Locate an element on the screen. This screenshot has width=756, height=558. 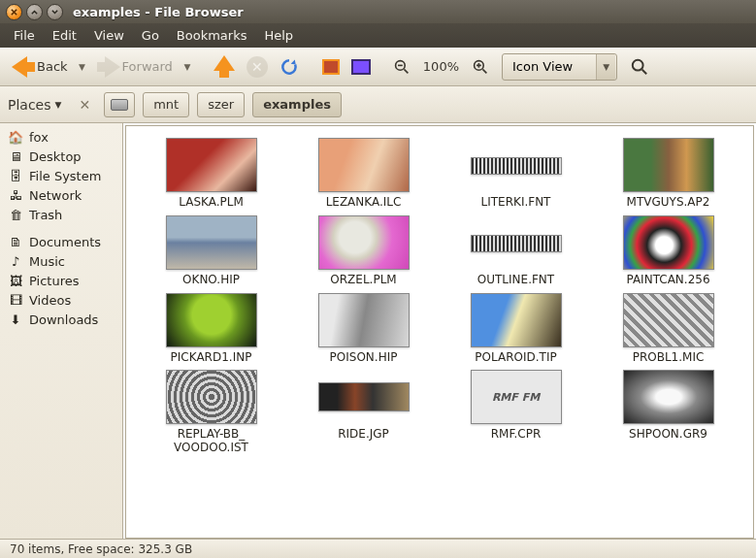
videos-icon: 🎞 is located at coordinates (16, 300).